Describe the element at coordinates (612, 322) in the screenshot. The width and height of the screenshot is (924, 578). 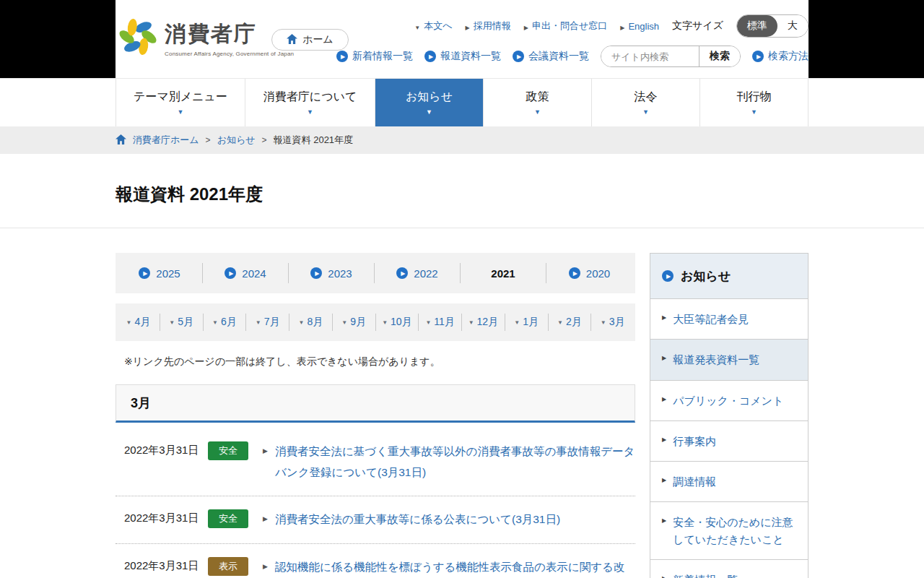
I see `month-link-mar: 3月` at that location.